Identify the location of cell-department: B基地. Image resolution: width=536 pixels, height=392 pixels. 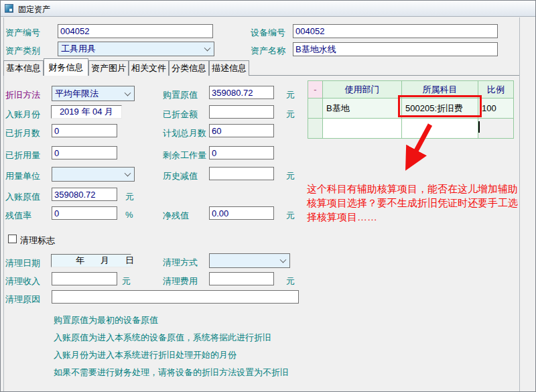
(362, 109).